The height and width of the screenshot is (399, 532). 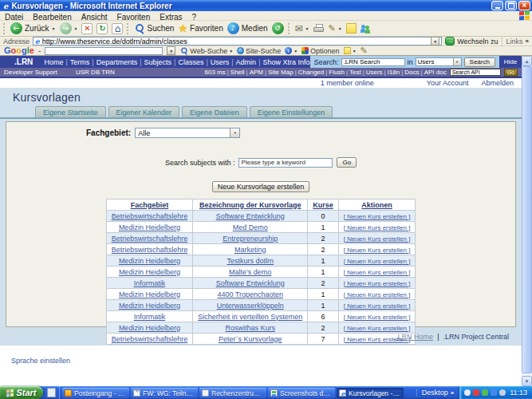 I want to click on messenger-icon, so click(x=365, y=29).